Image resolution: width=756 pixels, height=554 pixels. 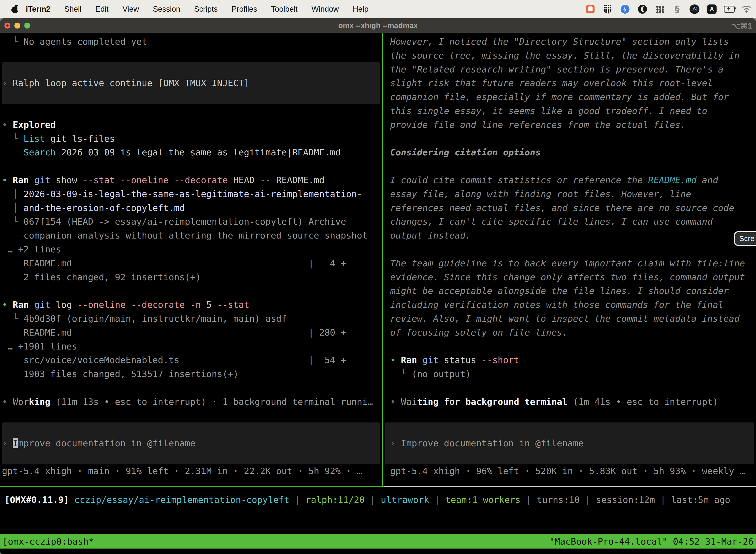 I want to click on terminal-line: src/voice/voiceModeEnabled.ts | 54 +, so click(x=192, y=360).